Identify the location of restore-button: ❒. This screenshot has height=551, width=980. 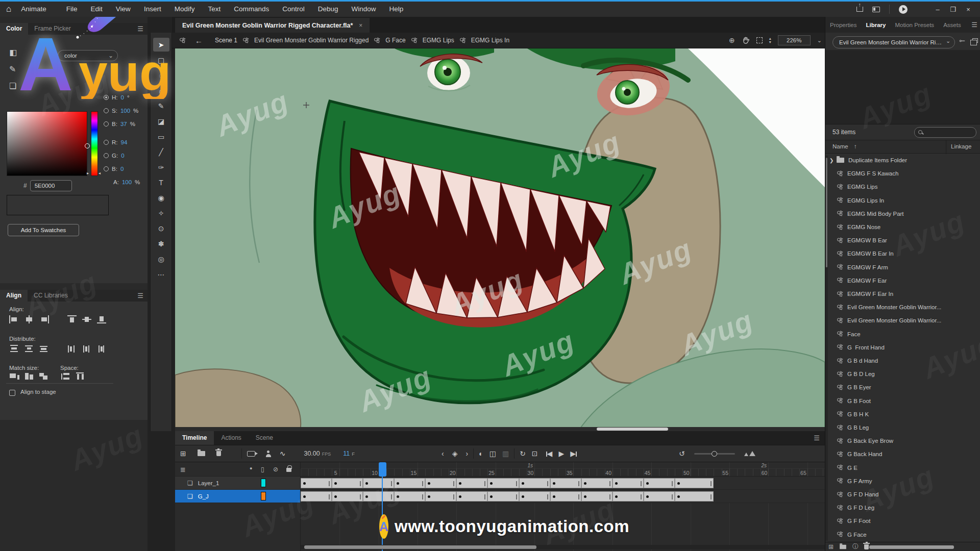
(953, 9).